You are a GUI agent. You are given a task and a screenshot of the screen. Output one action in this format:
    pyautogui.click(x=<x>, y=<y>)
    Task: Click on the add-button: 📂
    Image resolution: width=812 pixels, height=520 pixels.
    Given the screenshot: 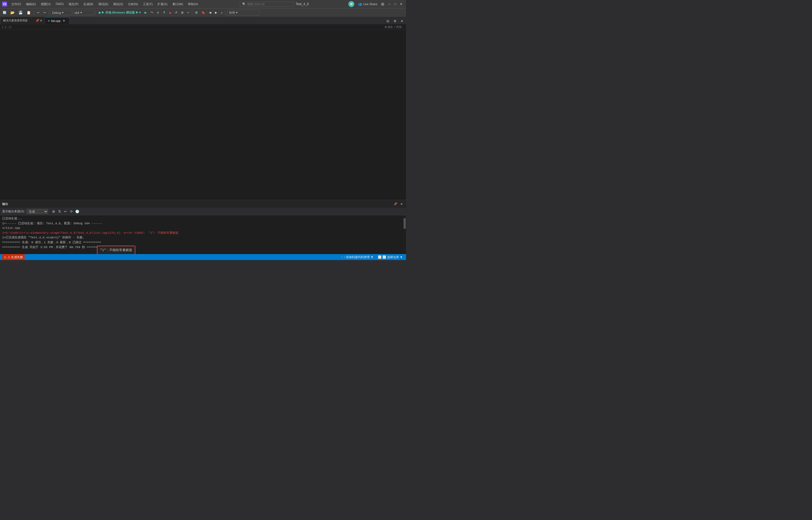 What is the action you would take?
    pyautogui.click(x=12, y=13)
    